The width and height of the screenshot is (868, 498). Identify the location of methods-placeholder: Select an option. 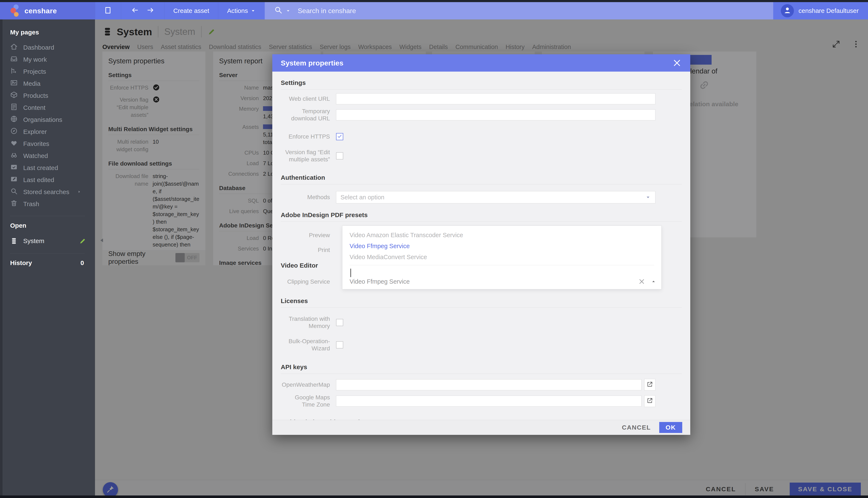
(362, 197).